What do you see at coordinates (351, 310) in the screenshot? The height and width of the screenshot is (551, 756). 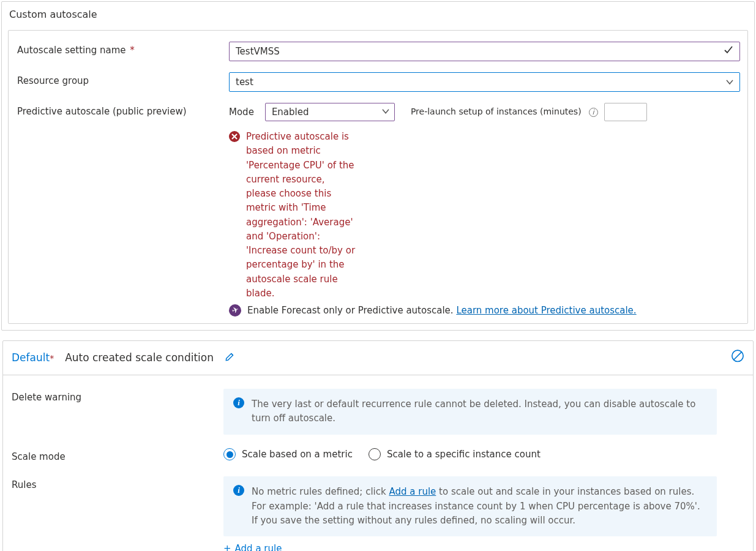 I see `forecast-text: Enable Forecast only or Predictive autos…` at bounding box center [351, 310].